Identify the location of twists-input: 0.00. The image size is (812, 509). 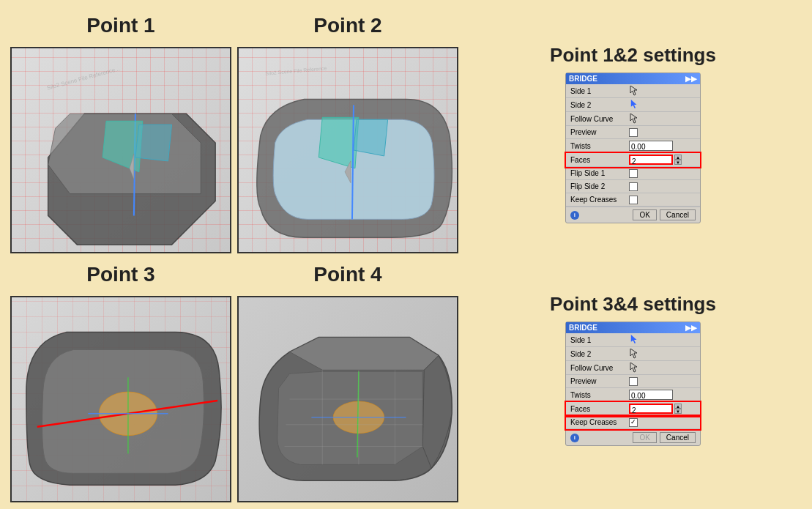
(651, 146).